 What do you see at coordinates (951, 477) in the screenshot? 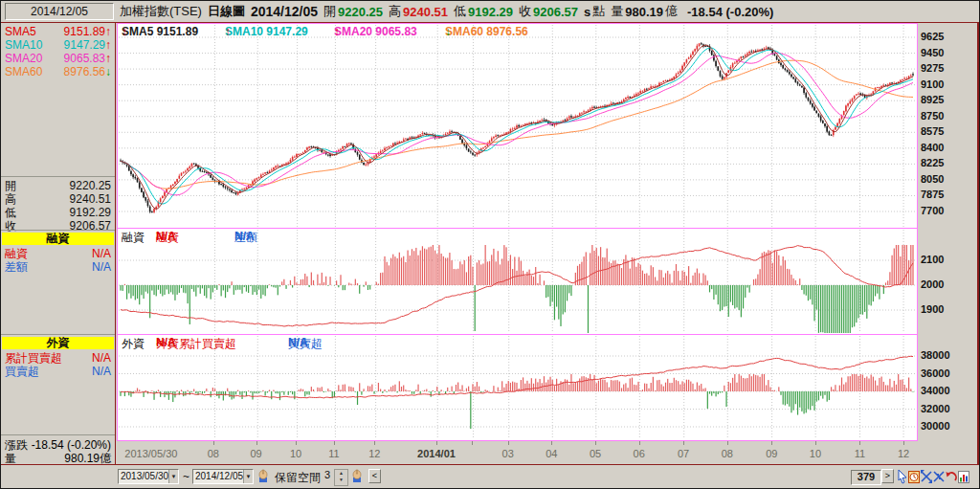
I see `undo-icon` at bounding box center [951, 477].